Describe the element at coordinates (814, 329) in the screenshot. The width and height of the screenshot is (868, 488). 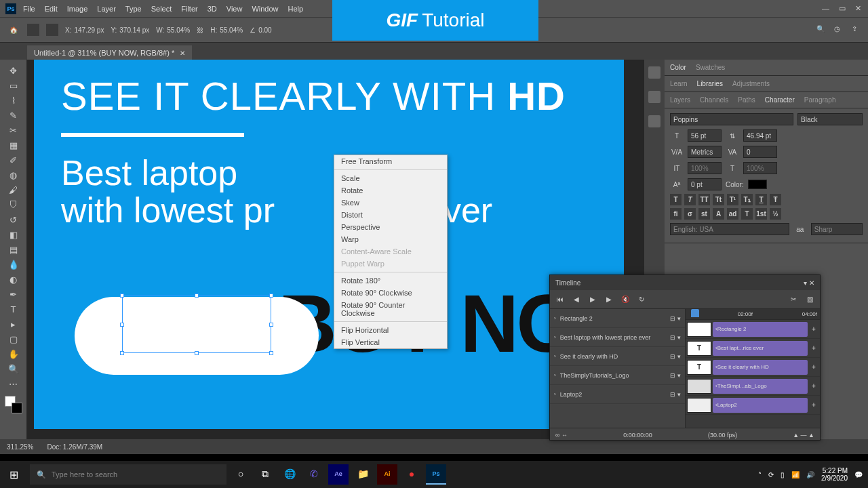
I see `add-clip-1: +` at that location.